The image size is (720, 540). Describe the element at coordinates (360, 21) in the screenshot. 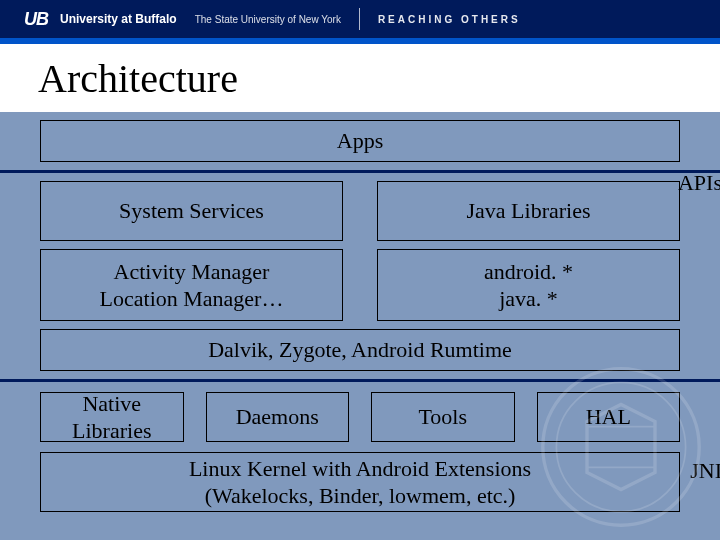

I see `top-header: UB University at Buffalo The State Unive…` at that location.